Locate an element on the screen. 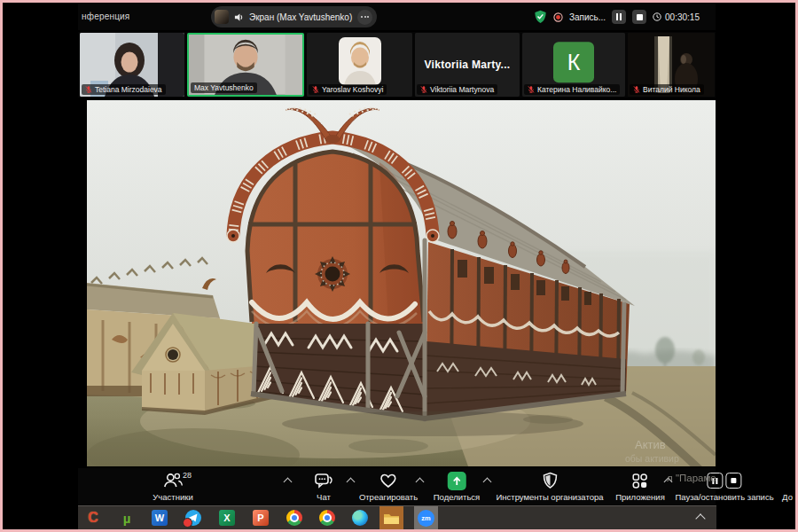 This screenshot has width=798, height=532. windows-activation-watermark-line3: л "Параме is located at coordinates (692, 478).